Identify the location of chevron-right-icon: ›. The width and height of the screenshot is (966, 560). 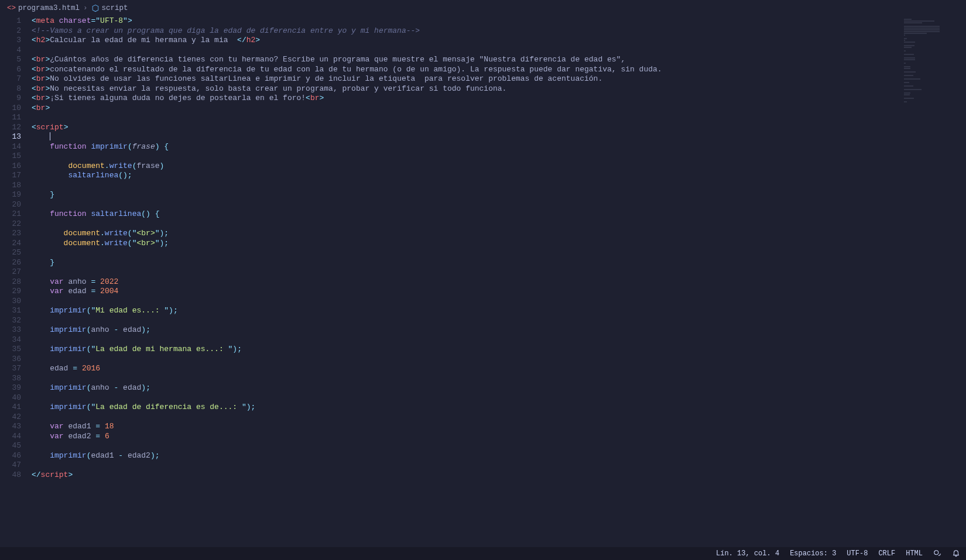
(85, 8).